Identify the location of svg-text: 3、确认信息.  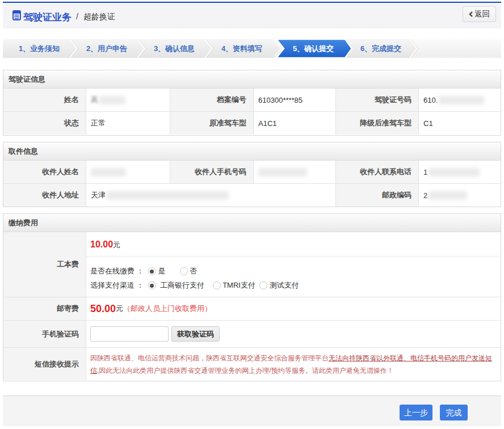
(174, 49).